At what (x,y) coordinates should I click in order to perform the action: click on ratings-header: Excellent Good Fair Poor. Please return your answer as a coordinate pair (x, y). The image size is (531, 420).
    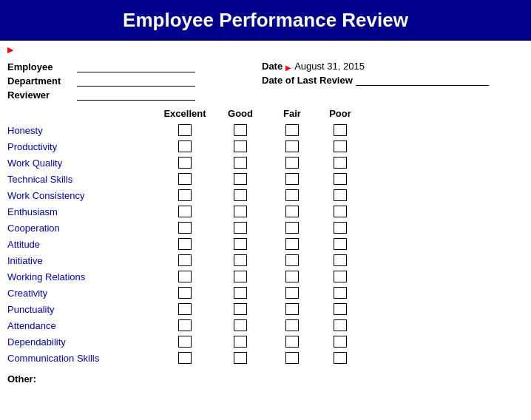
    Looking at the image, I should click on (339, 114).